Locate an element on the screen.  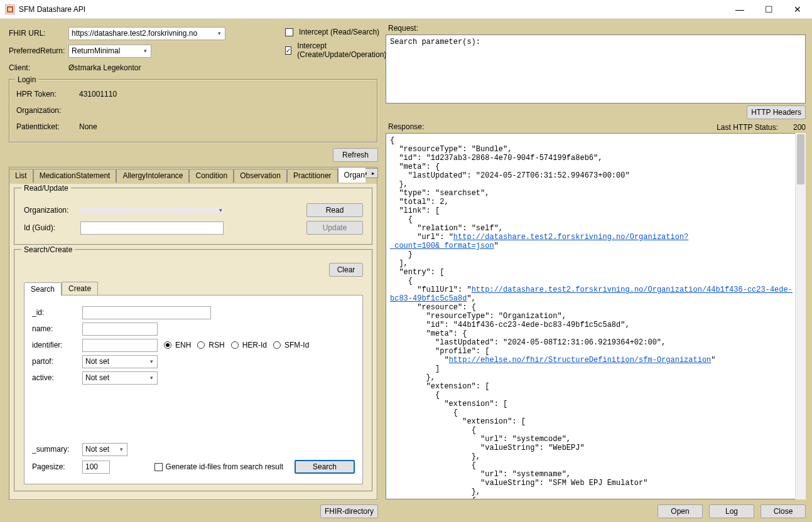
response-line: "valueString": "WebEPJ" is located at coordinates (592, 448).